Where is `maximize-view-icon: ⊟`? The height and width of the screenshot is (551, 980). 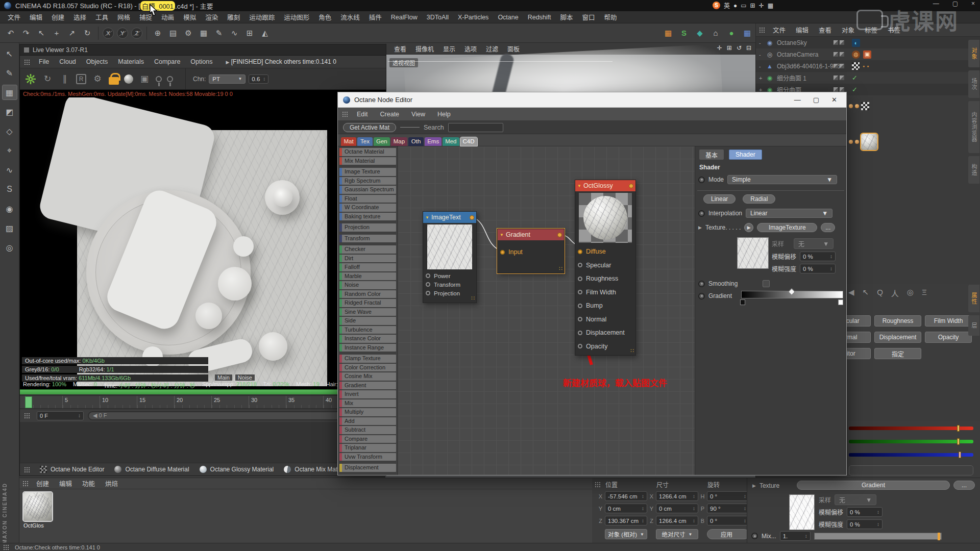 maximize-view-icon: ⊟ is located at coordinates (749, 48).